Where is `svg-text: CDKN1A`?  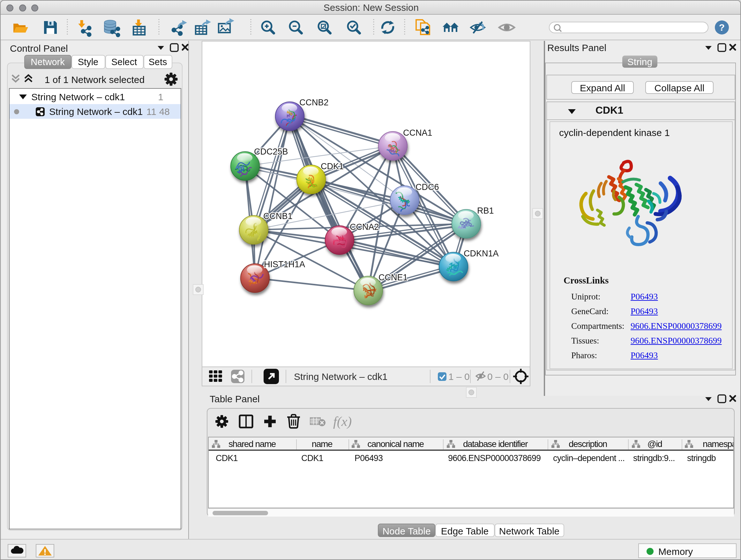
svg-text: CDKN1A is located at coordinates (481, 253).